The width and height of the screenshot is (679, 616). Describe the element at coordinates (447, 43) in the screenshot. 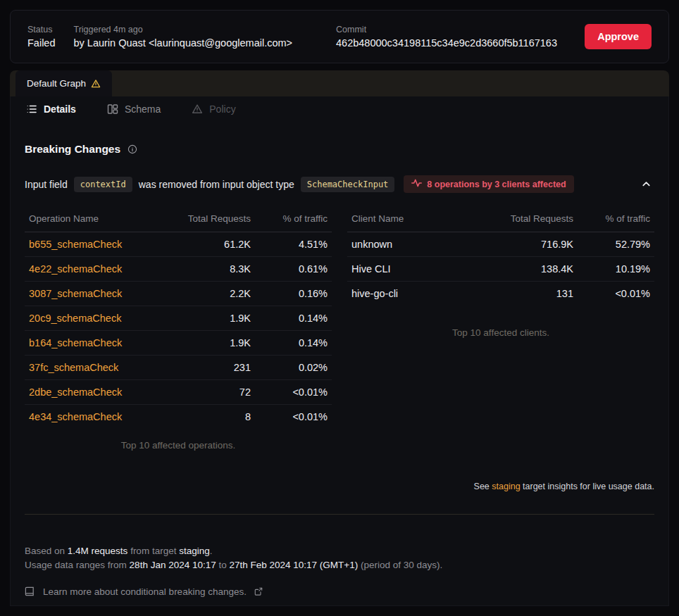

I see `commit-hash: 462b48000c34198115c34e9c2d3660f5b1167163` at that location.